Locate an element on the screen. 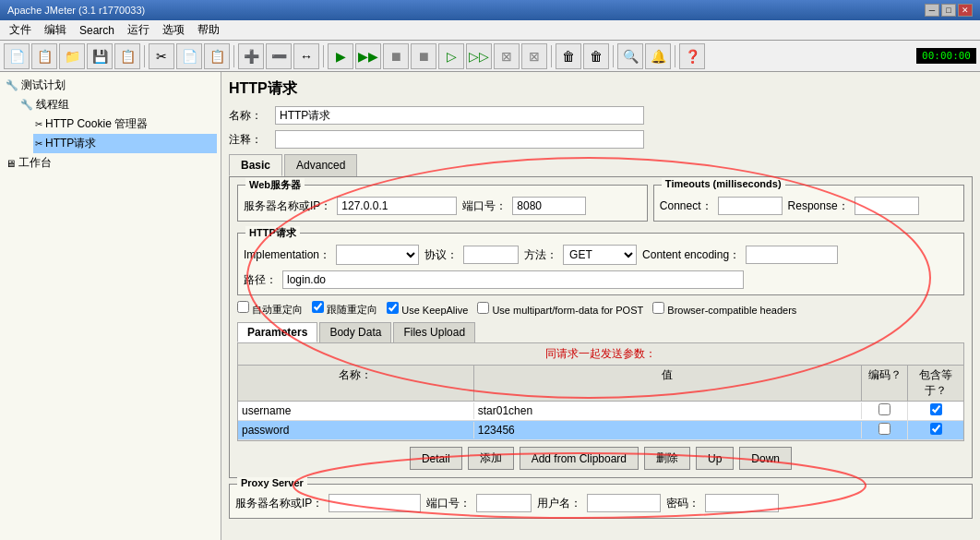 The height and width of the screenshot is (540, 980). include-password-checkbox is located at coordinates (936, 428).